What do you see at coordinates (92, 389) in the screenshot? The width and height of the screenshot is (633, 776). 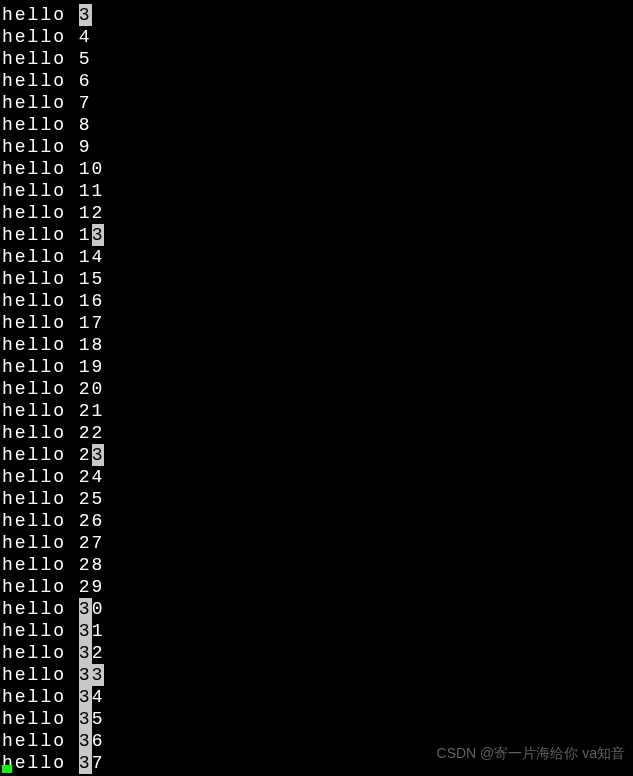 I see `line-number-pre: 20` at bounding box center [92, 389].